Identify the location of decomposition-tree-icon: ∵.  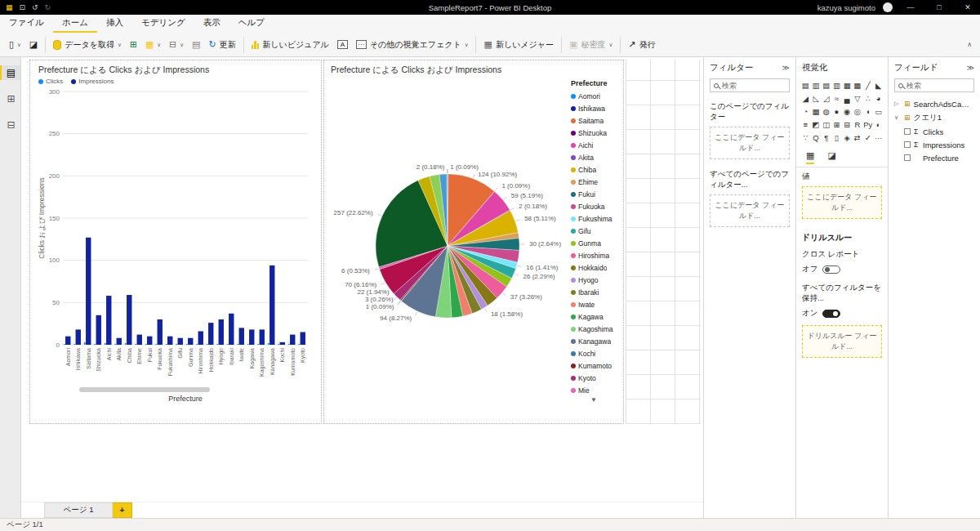
(805, 137).